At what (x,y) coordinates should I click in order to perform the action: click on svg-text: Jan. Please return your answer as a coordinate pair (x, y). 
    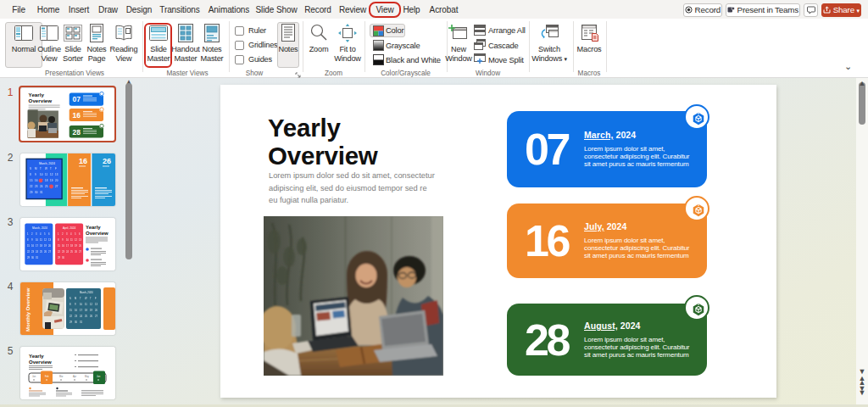
    Looking at the image, I should click on (34, 376).